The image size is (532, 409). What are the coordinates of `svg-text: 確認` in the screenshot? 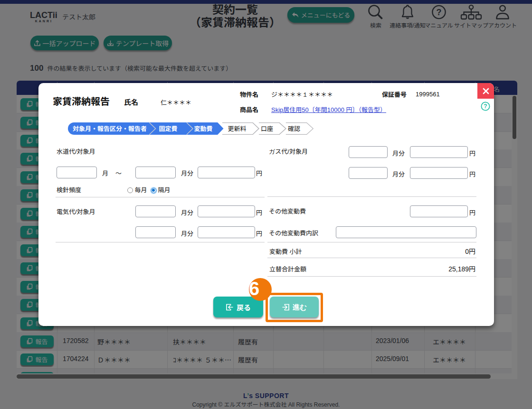 It's located at (294, 129).